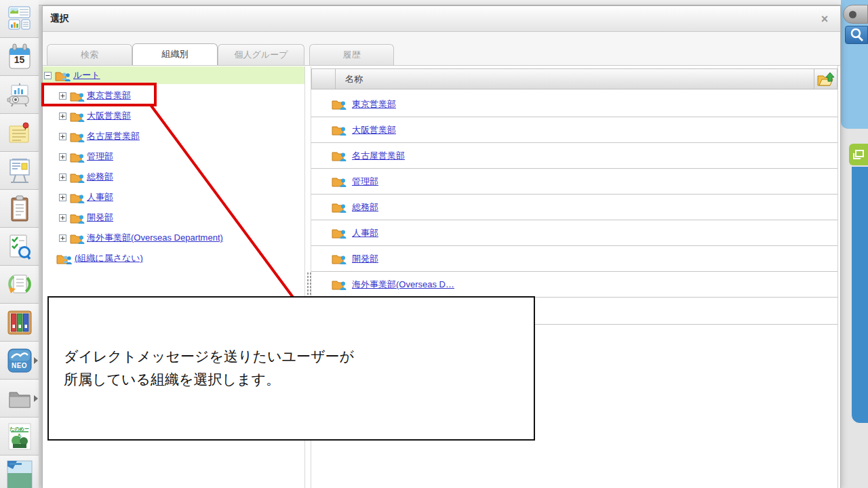 The image size is (868, 488). What do you see at coordinates (20, 60) in the screenshot?
I see `calendar-day-label: 15` at bounding box center [20, 60].